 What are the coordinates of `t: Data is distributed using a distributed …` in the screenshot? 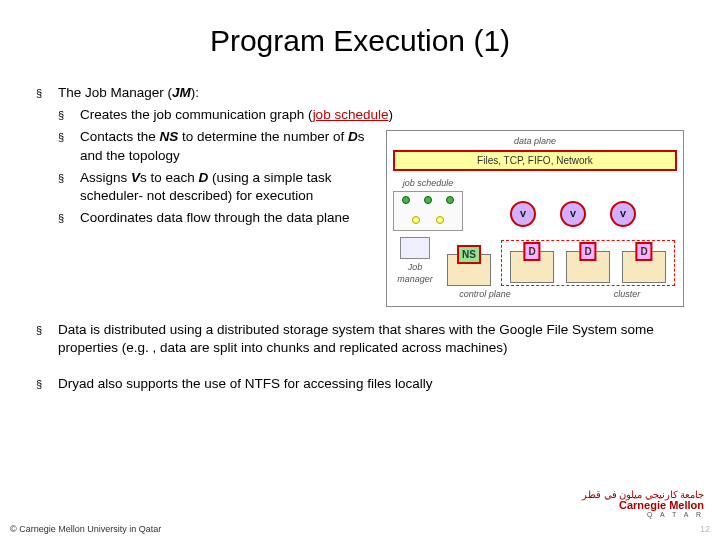 It's located at (371, 339).